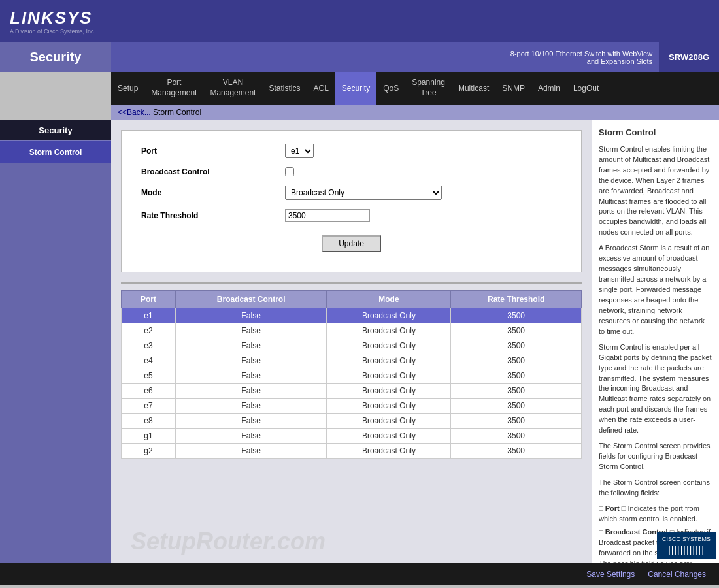 This screenshot has height=588, width=719. Describe the element at coordinates (290, 172) in the screenshot. I see `broadcast-control-checkbox` at that location.